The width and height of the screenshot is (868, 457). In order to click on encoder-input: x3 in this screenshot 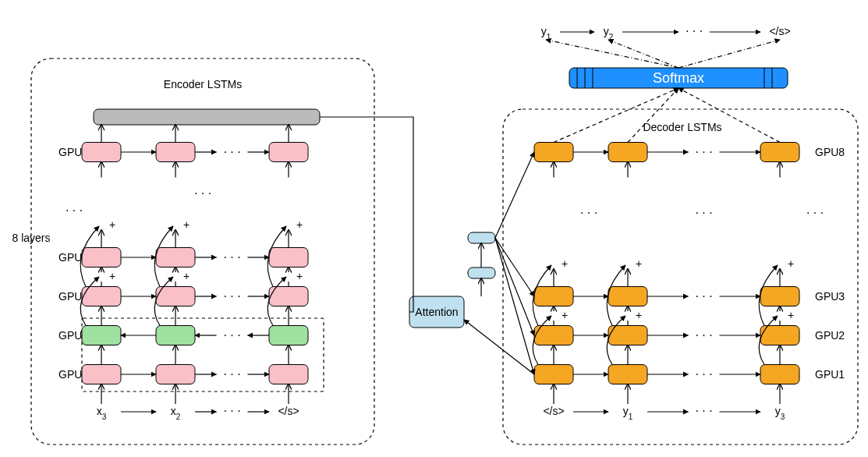, I will do `click(101, 413)`.